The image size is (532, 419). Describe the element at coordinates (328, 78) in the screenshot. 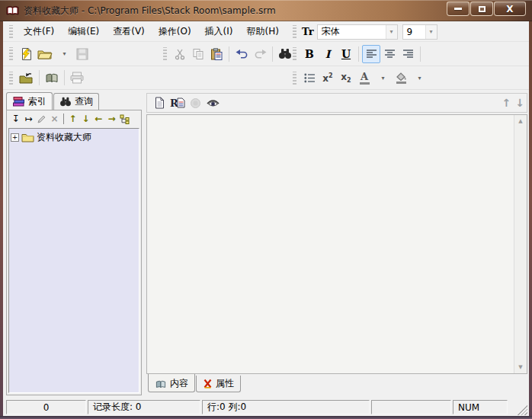

I see `superscript-button: x2` at that location.